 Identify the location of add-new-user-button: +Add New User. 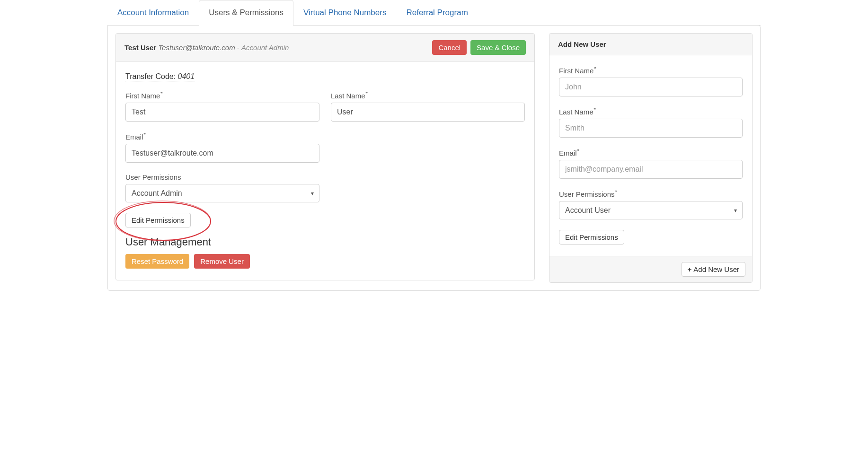
(714, 270).